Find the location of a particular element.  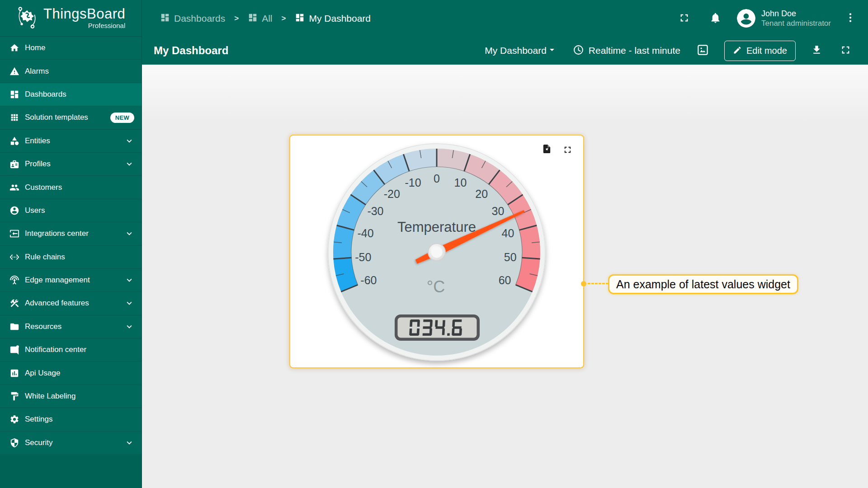

gauge-tick-label: -60 is located at coordinates (368, 280).